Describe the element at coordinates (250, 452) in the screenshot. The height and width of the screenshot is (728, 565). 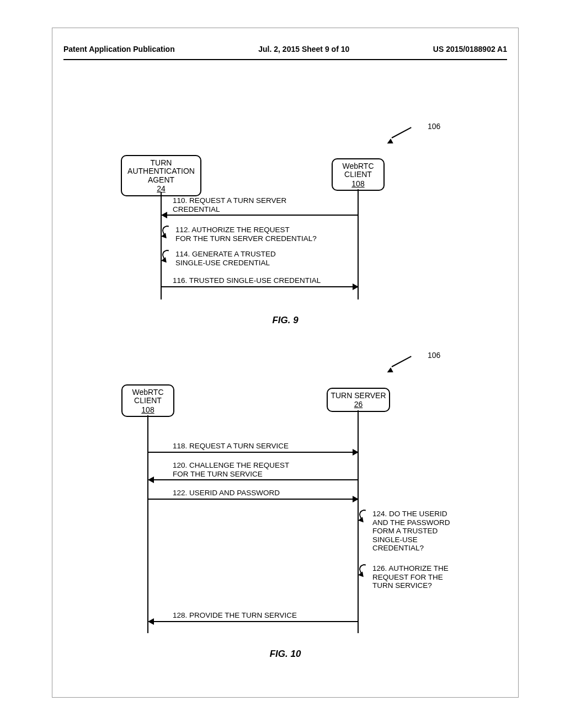
I see `msg-118-line` at that location.